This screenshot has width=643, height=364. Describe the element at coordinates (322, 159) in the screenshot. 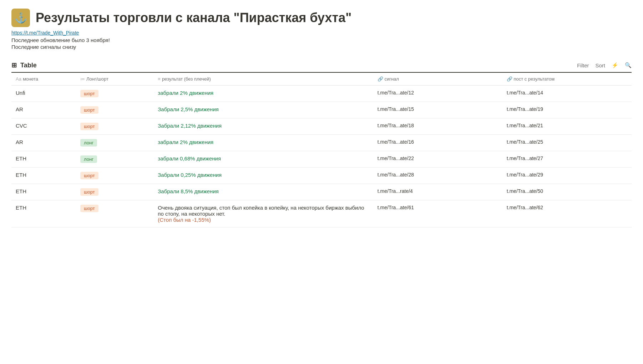

I see `table-row: ETHлонгзабрали 0,68% движенияt.me/Tra...…` at that location.